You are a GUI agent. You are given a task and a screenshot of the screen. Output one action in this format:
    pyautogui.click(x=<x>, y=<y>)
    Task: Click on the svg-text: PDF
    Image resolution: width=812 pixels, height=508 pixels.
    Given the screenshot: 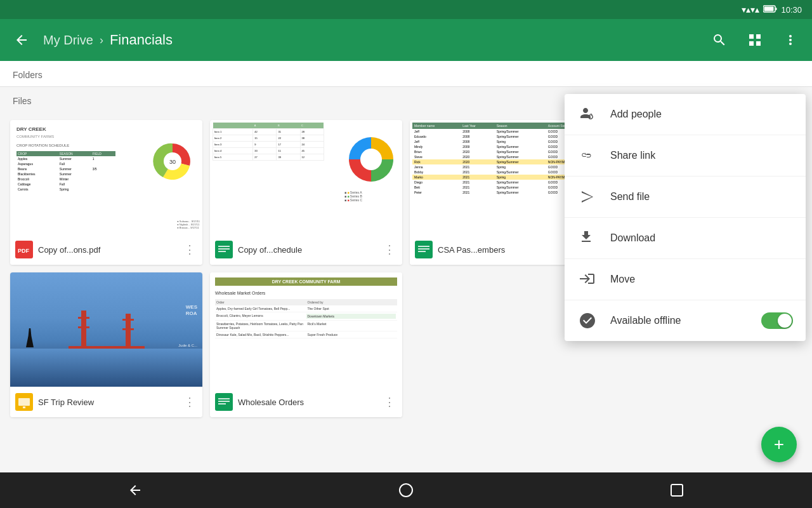 What is the action you would take?
    pyautogui.click(x=24, y=251)
    